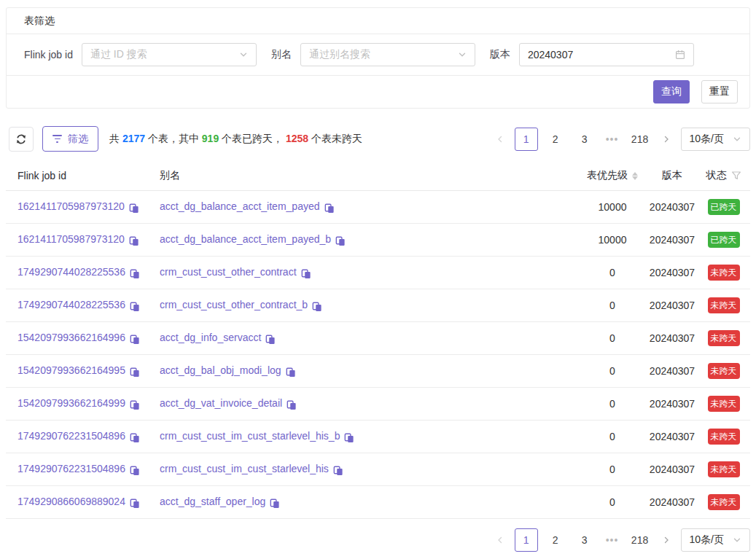 The image size is (756, 559). What do you see at coordinates (71, 501) in the screenshot?
I see `flink-job-id-link: 1749290866069889024` at bounding box center [71, 501].